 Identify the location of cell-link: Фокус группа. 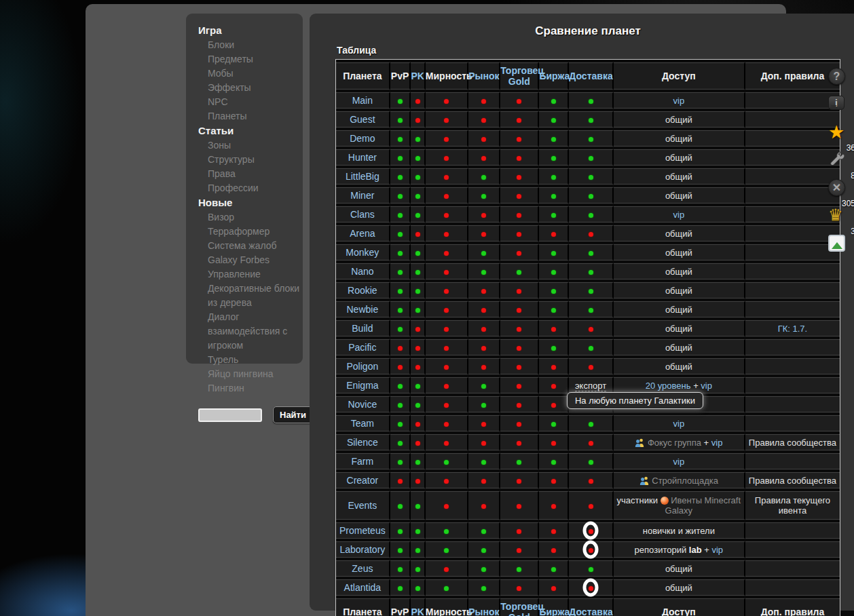
(673, 442).